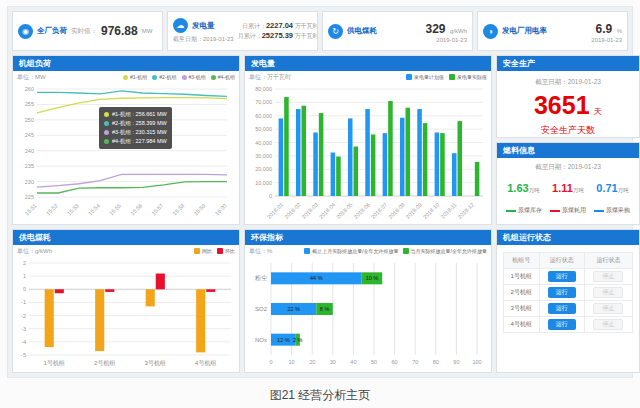 This screenshot has height=408, width=640. Describe the element at coordinates (138, 77) in the screenshot. I see `legend-label: #1-机组` at that location.